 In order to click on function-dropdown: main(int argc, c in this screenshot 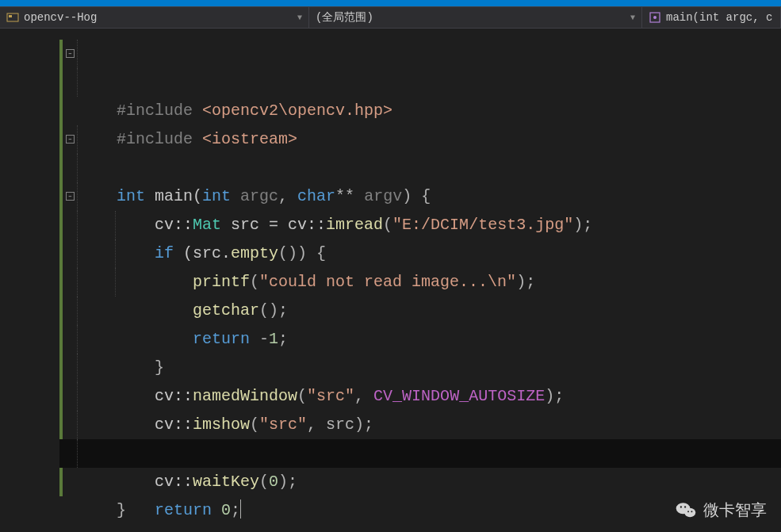, I will do `click(712, 17)`.